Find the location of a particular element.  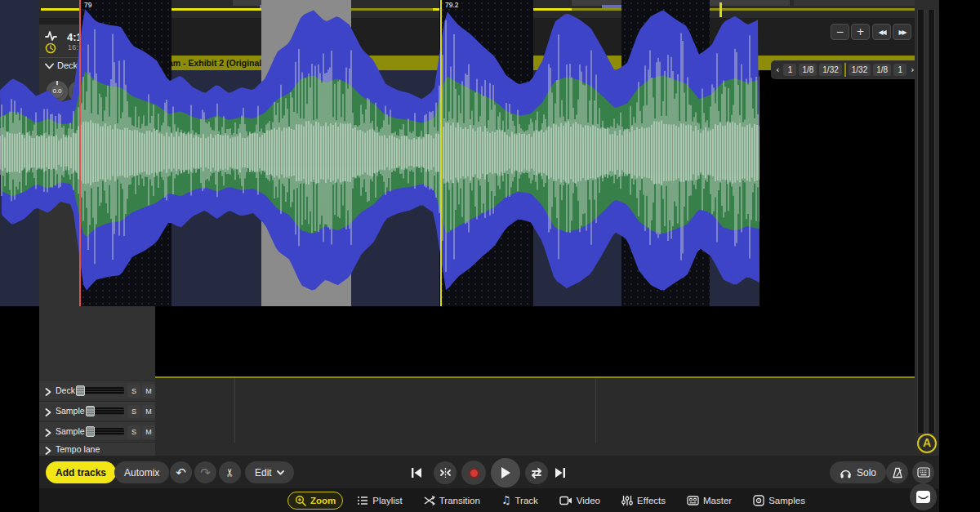

beat-marker-label: 79 is located at coordinates (88, 5).